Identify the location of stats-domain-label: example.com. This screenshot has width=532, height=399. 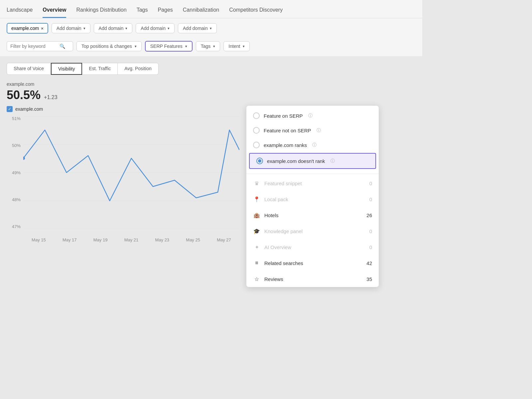
(211, 84).